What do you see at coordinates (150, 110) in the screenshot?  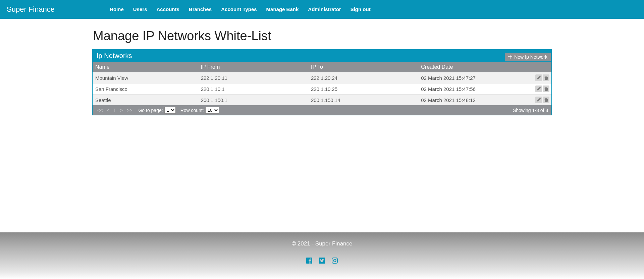 I see `goto-page-label: Go to page:` at bounding box center [150, 110].